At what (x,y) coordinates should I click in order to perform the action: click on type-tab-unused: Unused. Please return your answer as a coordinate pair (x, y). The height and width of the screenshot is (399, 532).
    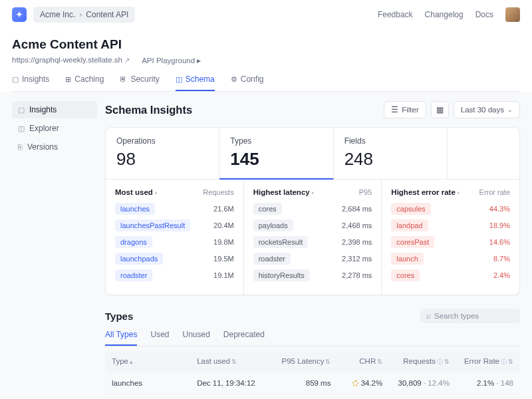
    Looking at the image, I should click on (196, 338).